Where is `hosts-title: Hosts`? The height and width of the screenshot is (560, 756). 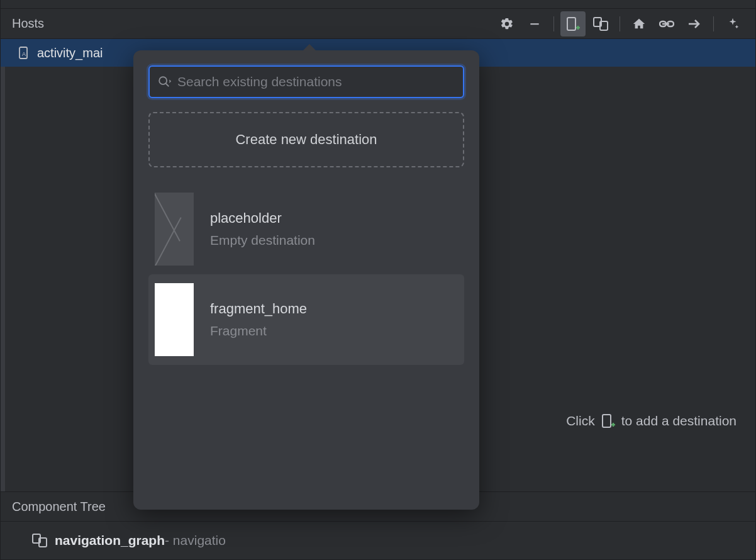 hosts-title: Hosts is located at coordinates (28, 24).